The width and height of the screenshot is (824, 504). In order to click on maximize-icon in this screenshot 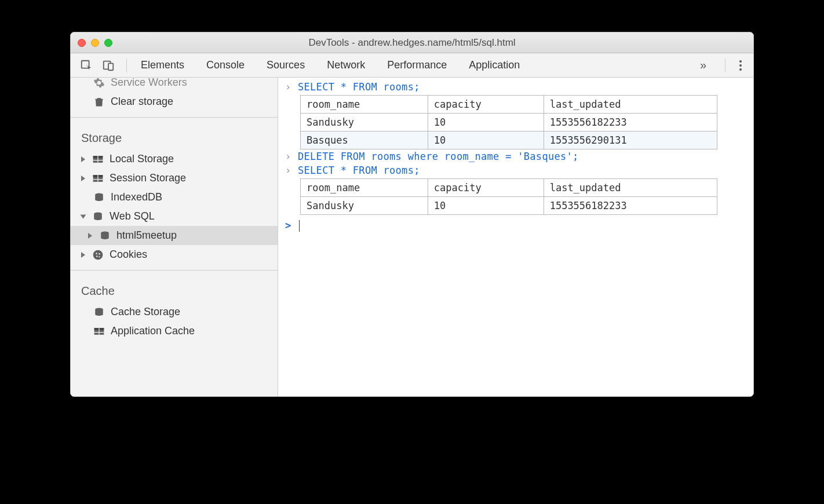, I will do `click(108, 43)`.